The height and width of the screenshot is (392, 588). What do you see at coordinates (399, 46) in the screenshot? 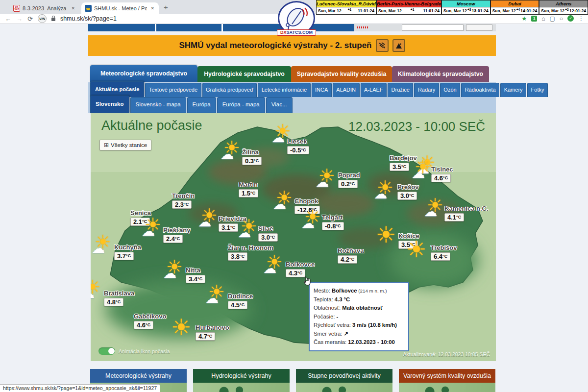
I see `avalanche-warning-icon` at bounding box center [399, 46].